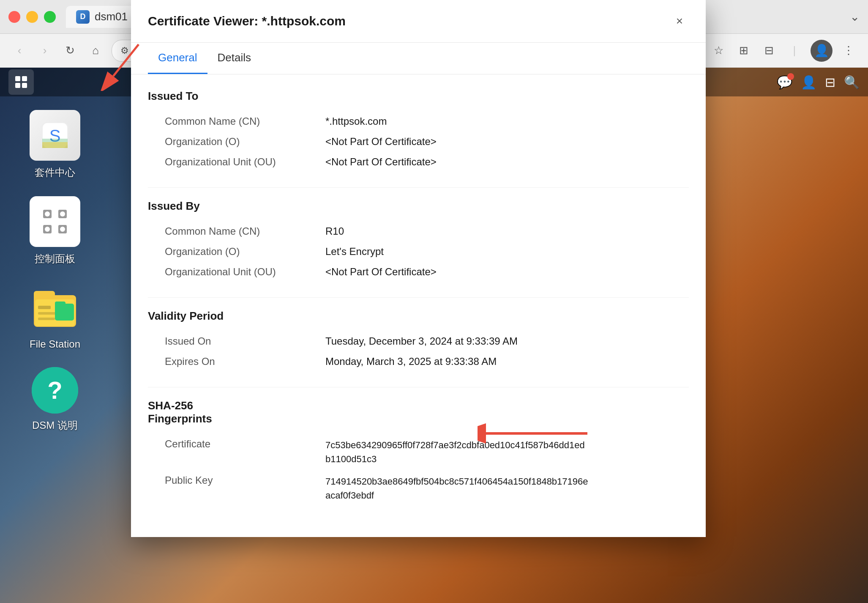  I want to click on file-station-label: File Station, so click(55, 344).